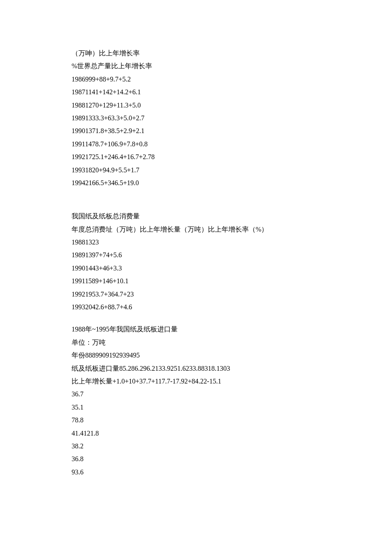 This screenshot has height=555, width=392. What do you see at coordinates (232, 294) in the screenshot?
I see `section2-row: 19921953.7+364.7+23` at bounding box center [232, 294].